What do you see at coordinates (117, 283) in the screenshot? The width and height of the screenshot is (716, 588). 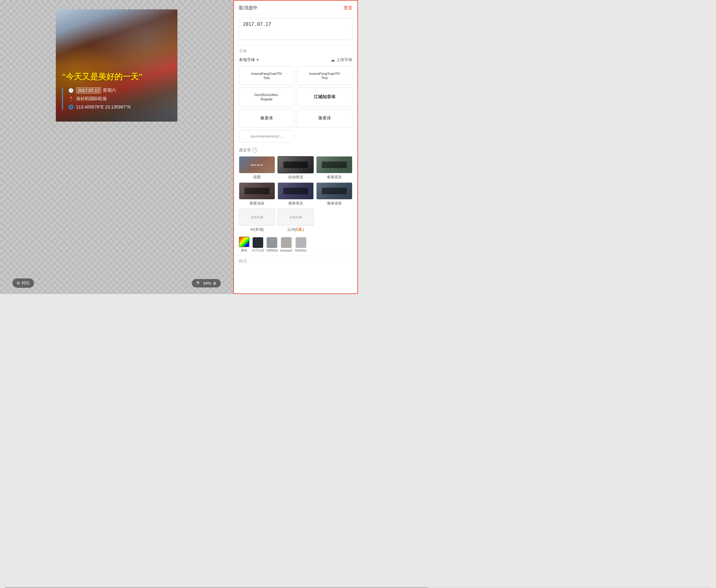 I see `bottom-toolbar: ⧉ 对比 🔍 34% ⊕` at bounding box center [117, 283].